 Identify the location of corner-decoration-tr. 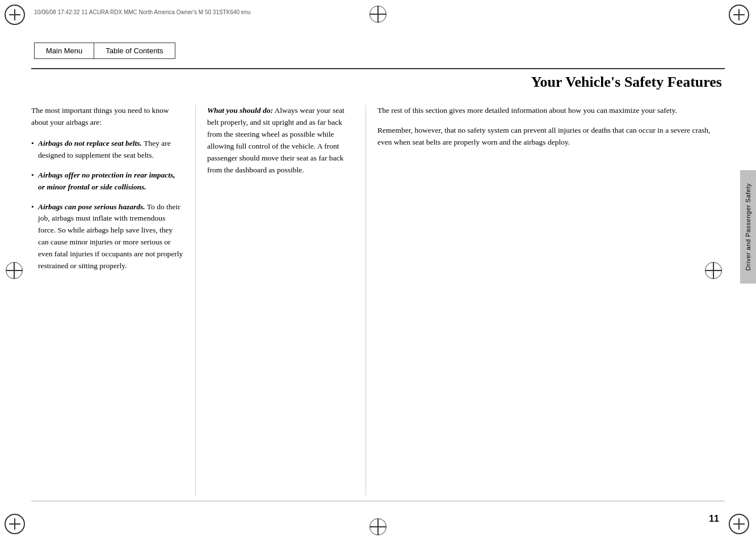
(740, 16).